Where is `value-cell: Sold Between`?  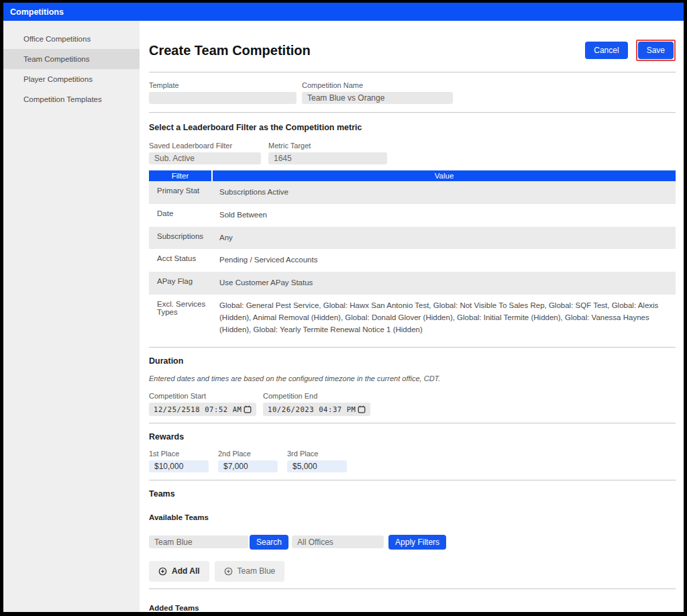 value-cell: Sold Between is located at coordinates (444, 215).